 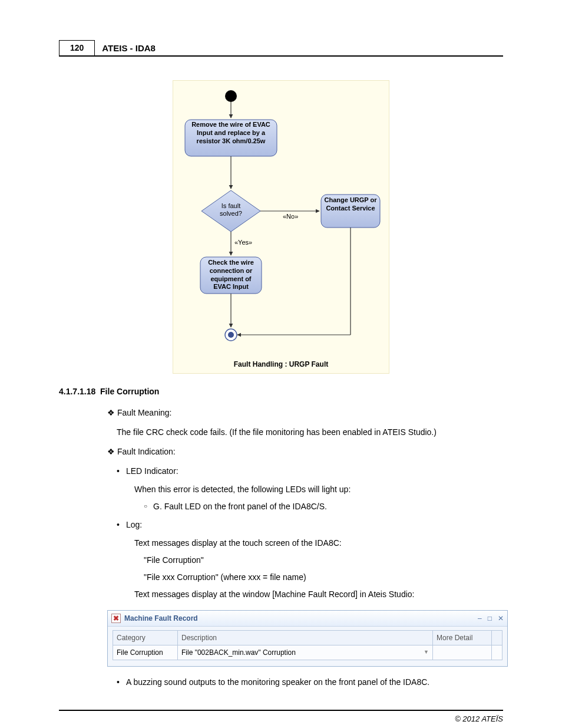 What do you see at coordinates (497, 653) in the screenshot?
I see `scrollbar-cell` at bounding box center [497, 653].